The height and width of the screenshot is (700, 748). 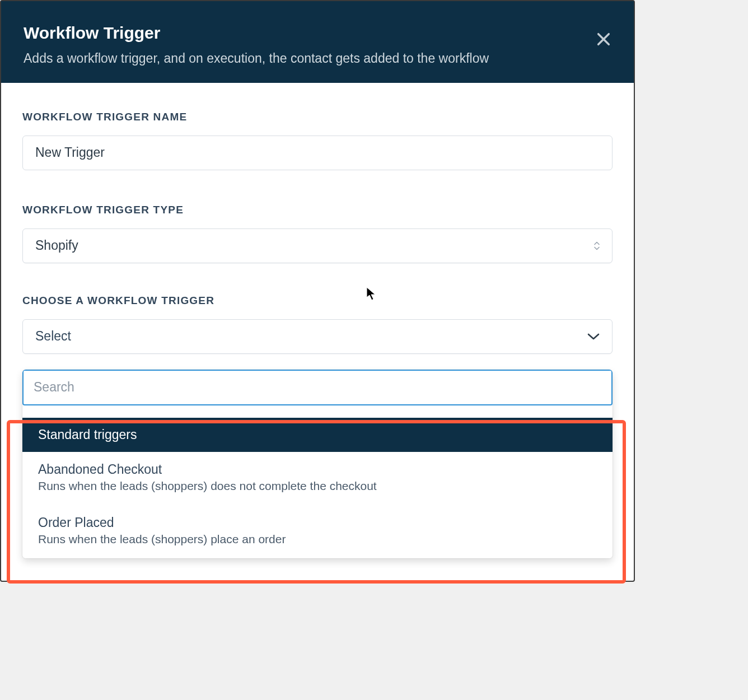 What do you see at coordinates (317, 523) in the screenshot?
I see `option-title: Order Placed` at bounding box center [317, 523].